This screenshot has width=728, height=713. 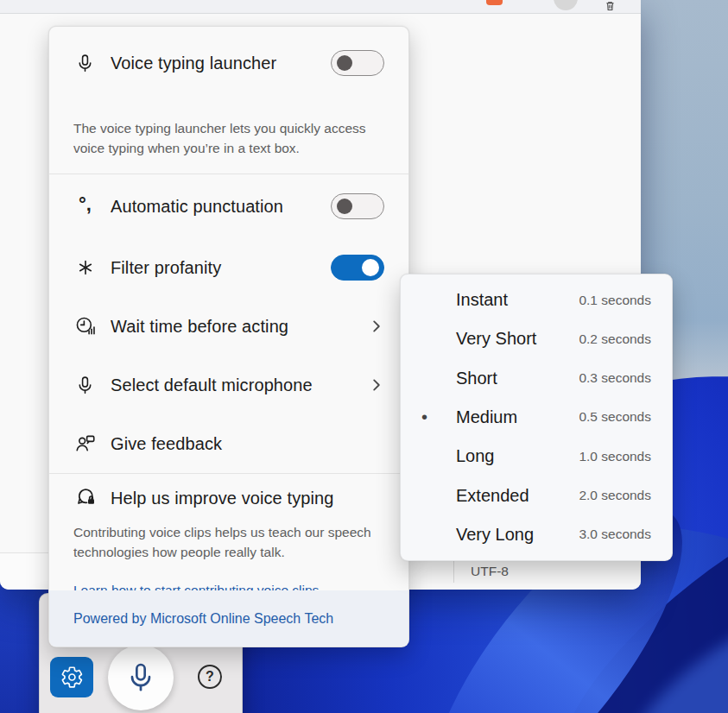 What do you see at coordinates (566, 5) in the screenshot?
I see `avatar` at bounding box center [566, 5].